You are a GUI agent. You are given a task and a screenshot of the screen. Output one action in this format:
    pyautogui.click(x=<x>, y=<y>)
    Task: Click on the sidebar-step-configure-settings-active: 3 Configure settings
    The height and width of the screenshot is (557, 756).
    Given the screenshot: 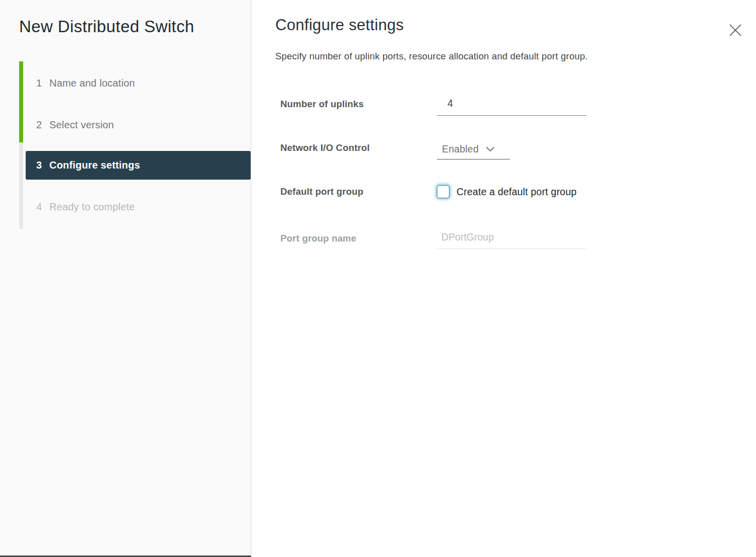 What is the action you would take?
    pyautogui.click(x=138, y=165)
    